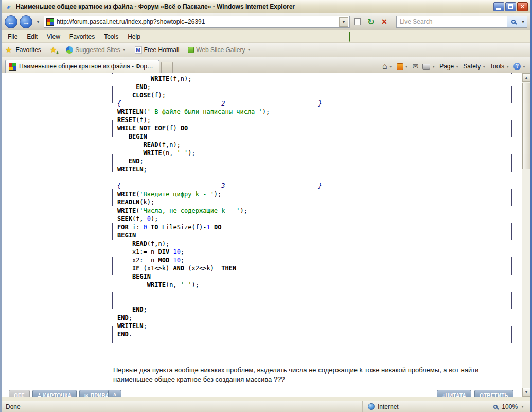  Describe the element at coordinates (350, 37) in the screenshot. I see `addon-shield-icon` at that location.